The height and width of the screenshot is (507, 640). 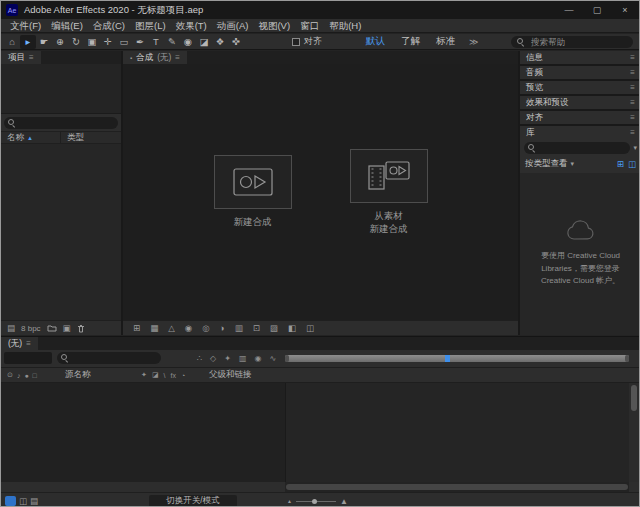 What do you see at coordinates (228, 358) in the screenshot?
I see `hide-shy-layers-icon: ✦` at bounding box center [228, 358].